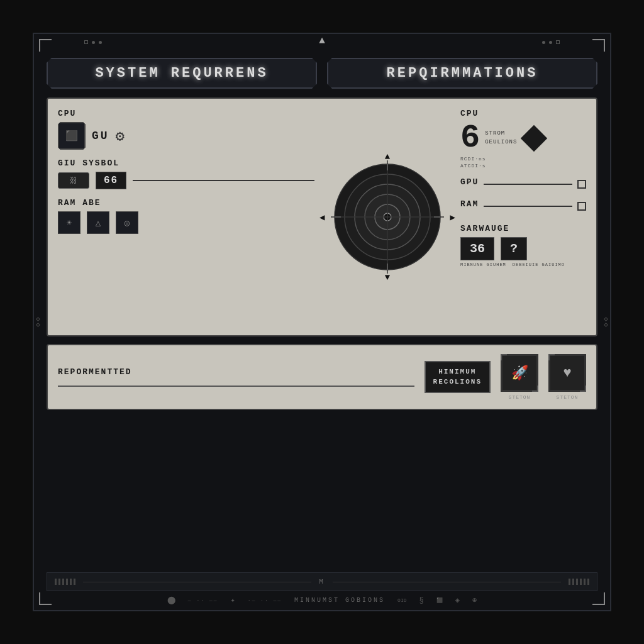  I want to click on title-box-right: REPQIRMMATIONS, so click(462, 73).